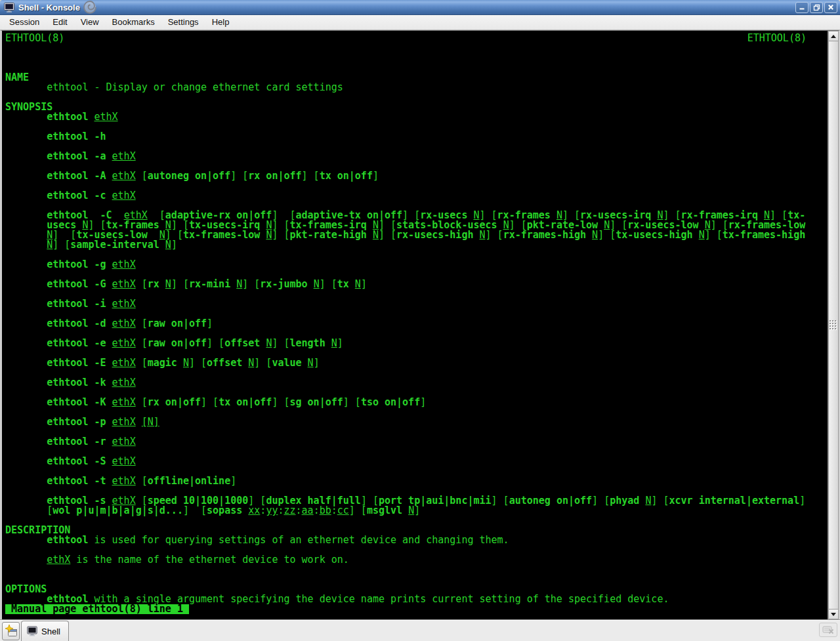  What do you see at coordinates (828, 630) in the screenshot?
I see `close-session-button` at bounding box center [828, 630].